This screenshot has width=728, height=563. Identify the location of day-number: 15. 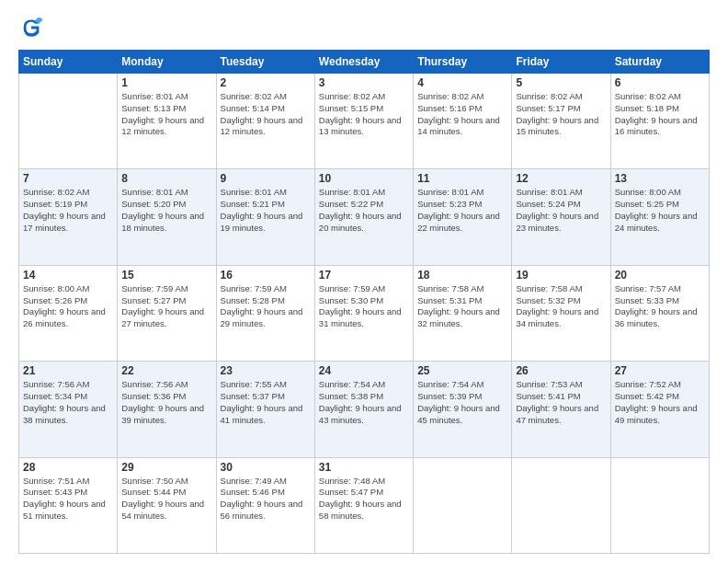
(166, 275).